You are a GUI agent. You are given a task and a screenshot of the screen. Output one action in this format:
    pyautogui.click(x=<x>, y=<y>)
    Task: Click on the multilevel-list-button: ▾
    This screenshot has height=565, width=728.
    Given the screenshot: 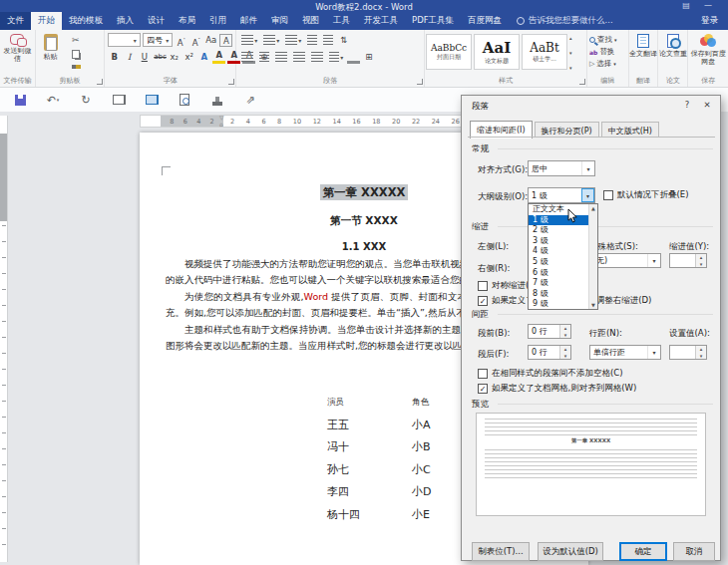 What is the action you would take?
    pyautogui.click(x=293, y=40)
    